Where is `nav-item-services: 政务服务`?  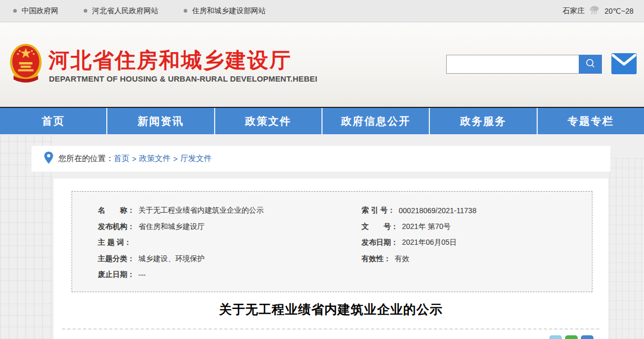
nav-item-services: 政务服务 is located at coordinates (484, 121).